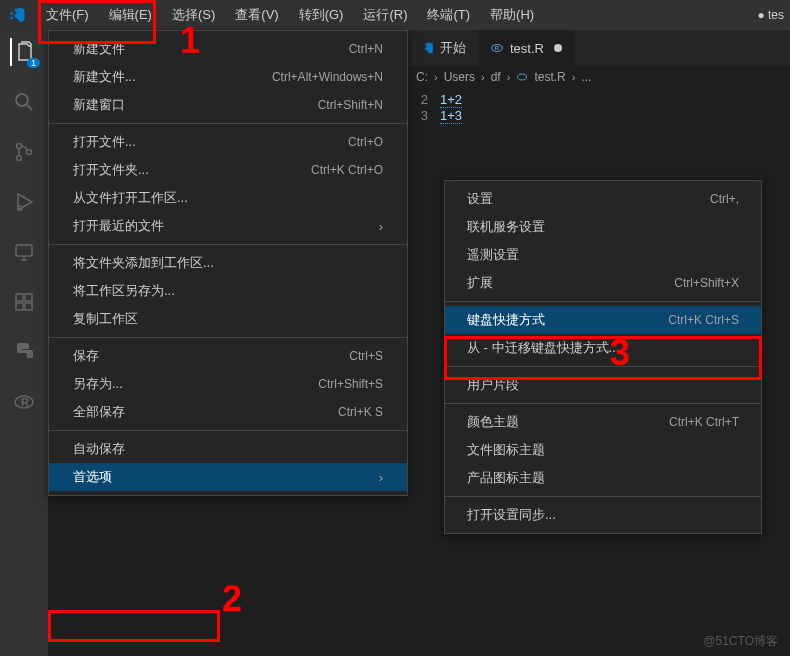 This screenshot has width=790, height=656. What do you see at coordinates (526, 48) in the screenshot?
I see `tab-test-r: R test.R` at bounding box center [526, 48].